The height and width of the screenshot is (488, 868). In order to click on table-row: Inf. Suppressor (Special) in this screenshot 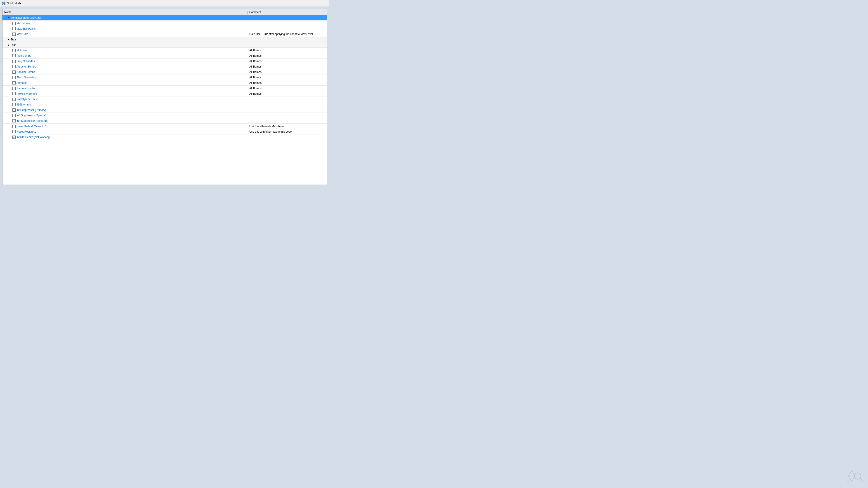, I will do `click(164, 116)`.